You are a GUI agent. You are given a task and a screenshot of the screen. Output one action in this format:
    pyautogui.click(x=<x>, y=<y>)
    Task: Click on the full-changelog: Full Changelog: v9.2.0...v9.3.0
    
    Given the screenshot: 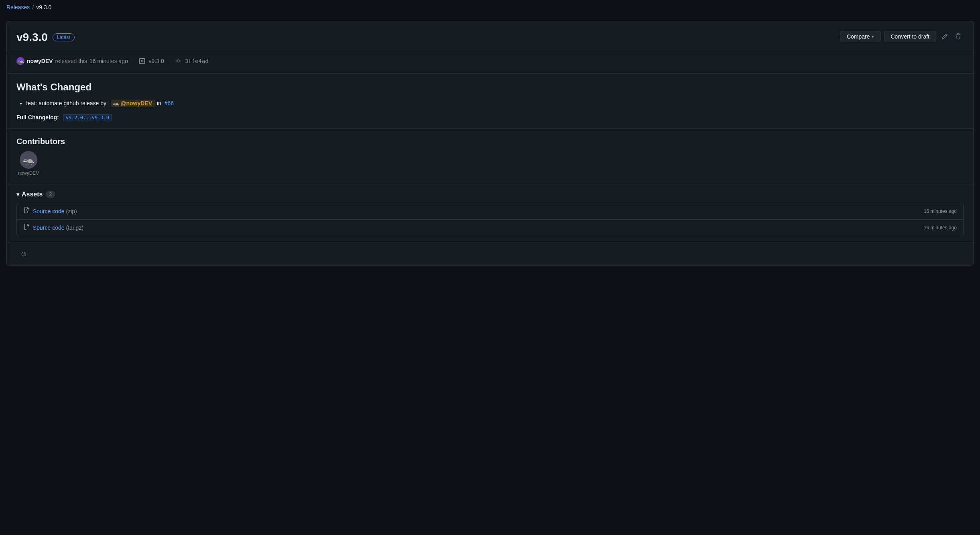 What is the action you would take?
    pyautogui.click(x=490, y=117)
    